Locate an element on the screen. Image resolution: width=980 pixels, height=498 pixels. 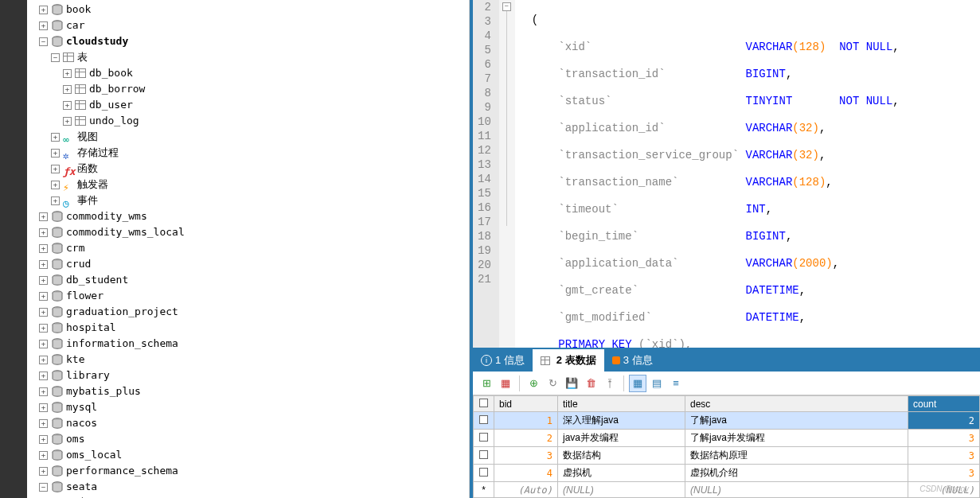
fold-column: − is located at coordinates (507, 173).